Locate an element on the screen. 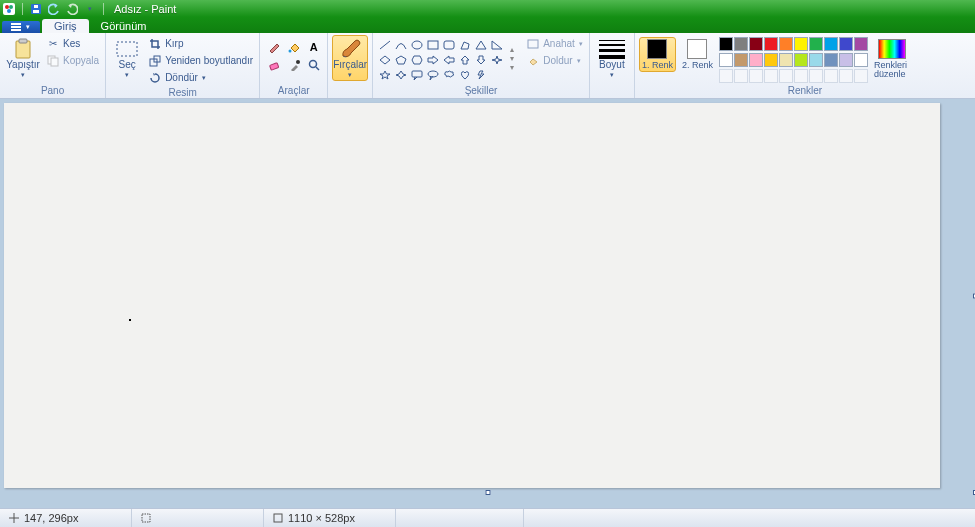  qat-redo-icon is located at coordinates (72, 9).